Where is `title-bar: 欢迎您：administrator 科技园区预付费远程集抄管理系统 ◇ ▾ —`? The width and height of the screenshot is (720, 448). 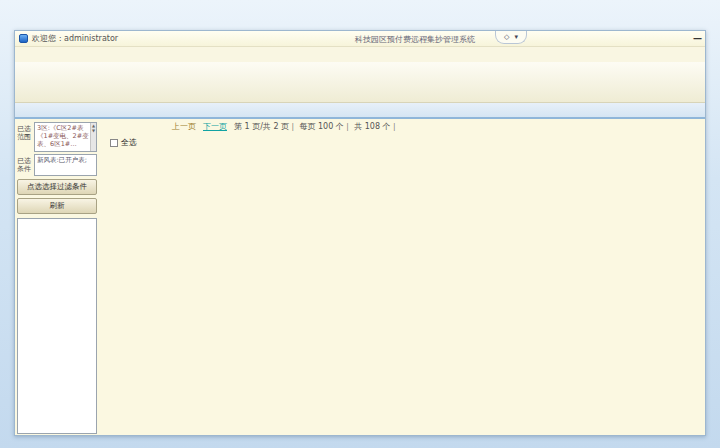 title-bar: 欢迎您：administrator 科技园区预付费远程集抄管理系统 ◇ ▾ — is located at coordinates (360, 39).